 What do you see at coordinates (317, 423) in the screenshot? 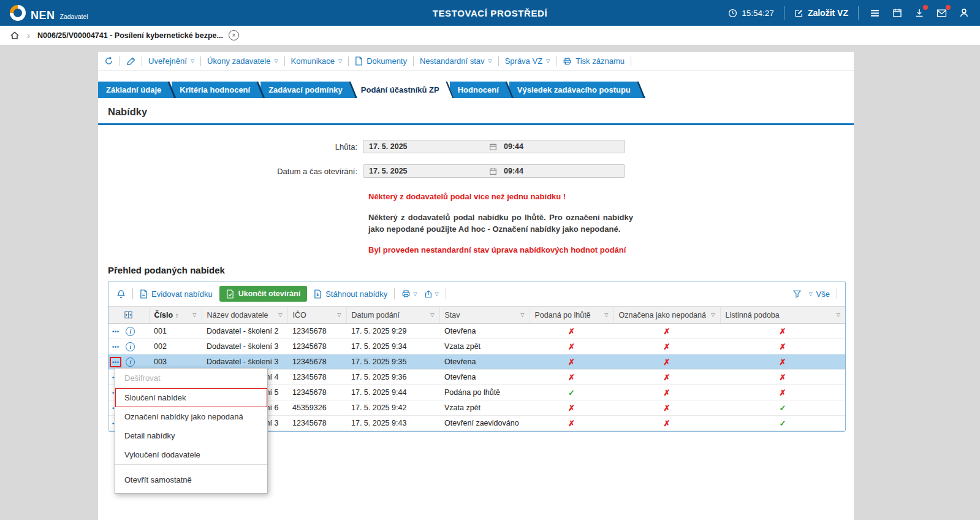
I see `ico-number: 12345678` at bounding box center [317, 423].